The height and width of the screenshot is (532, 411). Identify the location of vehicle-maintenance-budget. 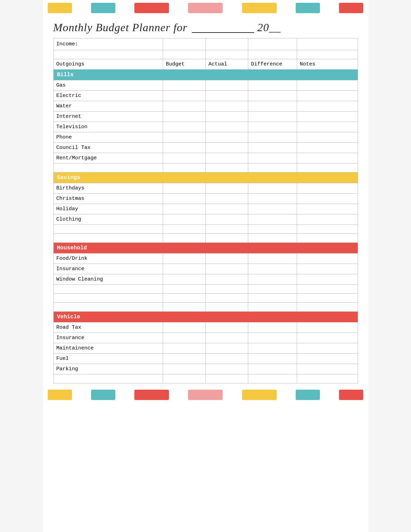
(184, 348).